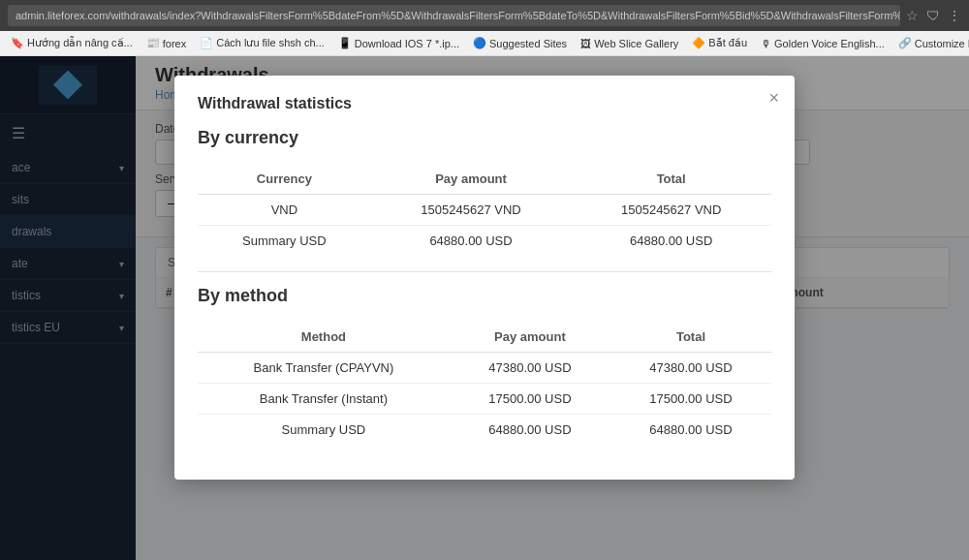  I want to click on method-instant-total: 17500.00 USD, so click(691, 399).